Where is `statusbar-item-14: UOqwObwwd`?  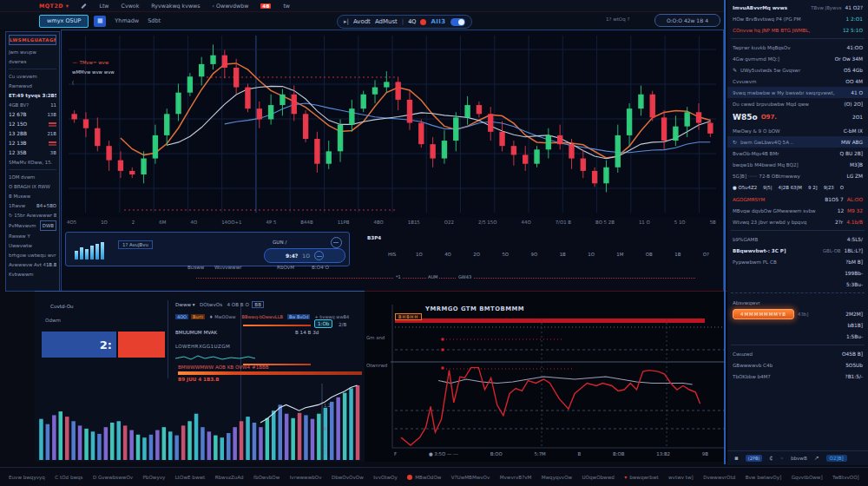 statusbar-item-14: UOqwObwwd is located at coordinates (599, 477).